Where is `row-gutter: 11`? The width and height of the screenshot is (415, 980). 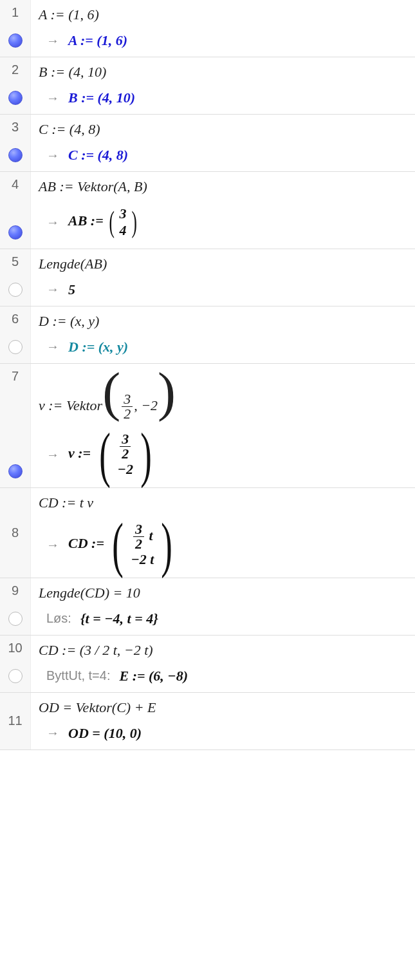
row-gutter: 11 is located at coordinates (15, 721).